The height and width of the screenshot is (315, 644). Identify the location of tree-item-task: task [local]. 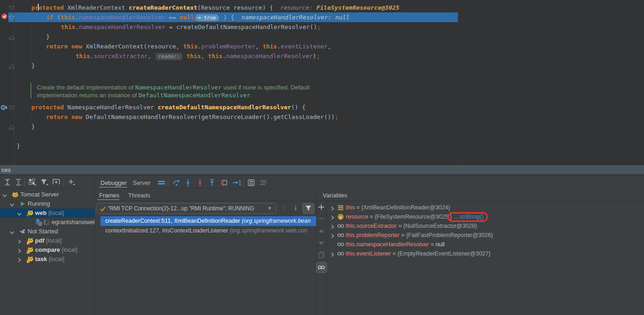
(47, 259).